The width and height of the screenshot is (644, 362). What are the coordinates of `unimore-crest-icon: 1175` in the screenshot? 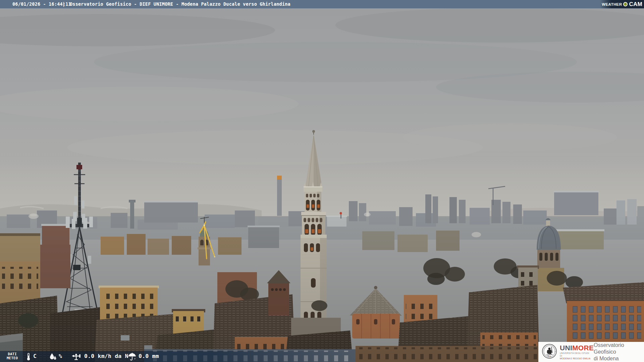 It's located at (549, 352).